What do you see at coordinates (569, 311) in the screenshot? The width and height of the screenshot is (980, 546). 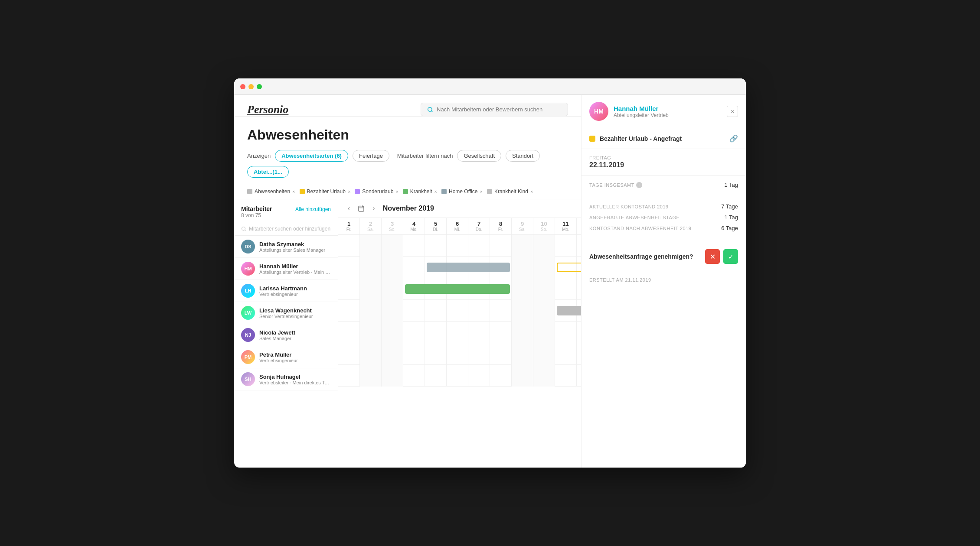 I see `liesa-abwesenheit-bar` at bounding box center [569, 311].